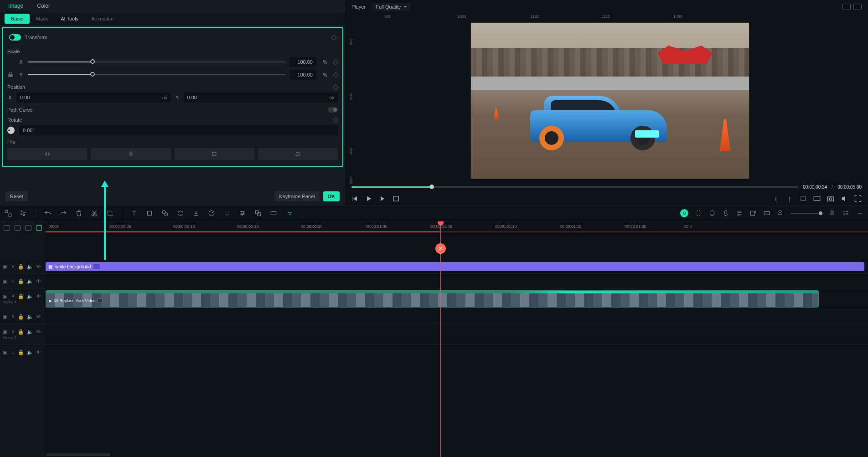 The height and width of the screenshot is (457, 868). I want to click on lock-icon, so click(10, 75).